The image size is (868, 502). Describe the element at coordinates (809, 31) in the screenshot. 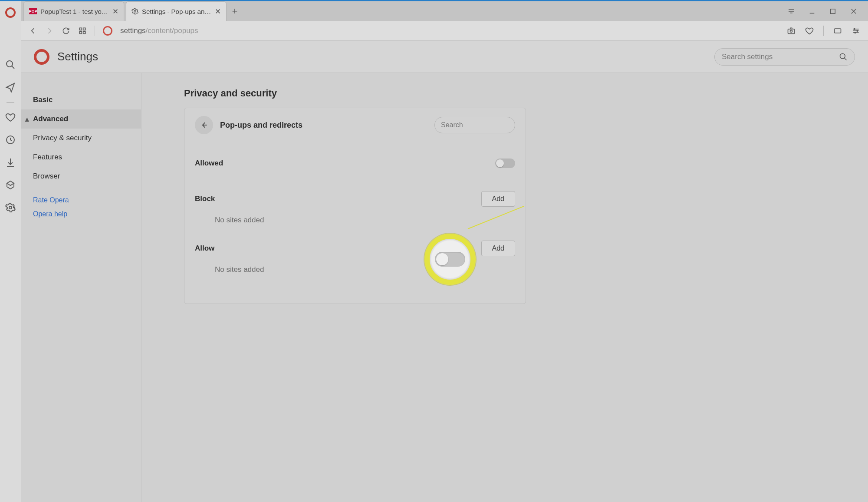

I see `bookmark-heart-icon` at that location.